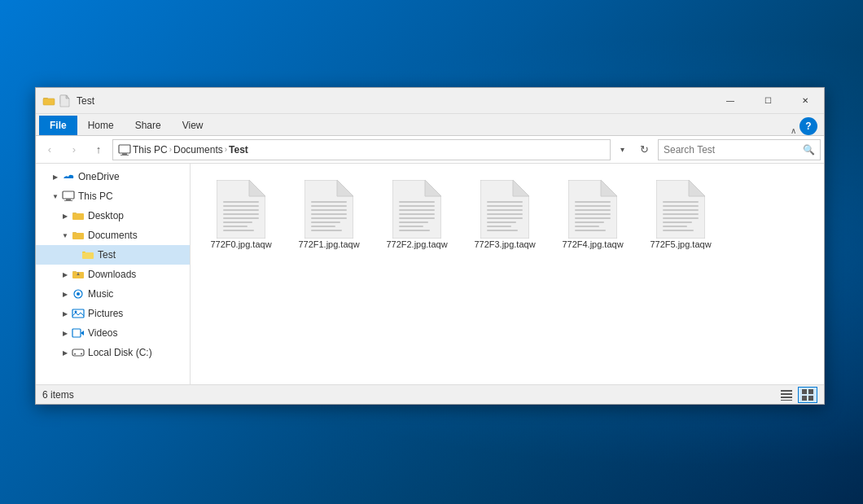  Describe the element at coordinates (55, 177) in the screenshot. I see `nav-expand-onedrive: ▶` at that location.